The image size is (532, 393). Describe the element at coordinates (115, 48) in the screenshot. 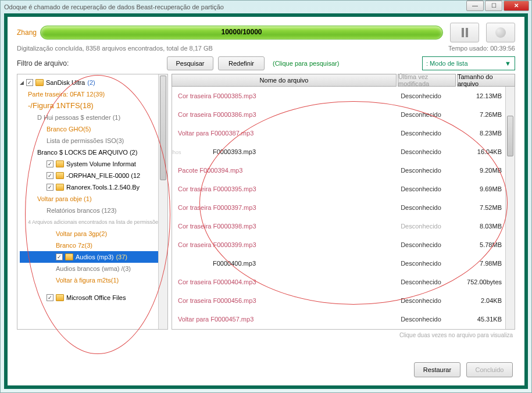

I see `status-text: Digitalização concluída, 8358 arquivos e…` at that location.